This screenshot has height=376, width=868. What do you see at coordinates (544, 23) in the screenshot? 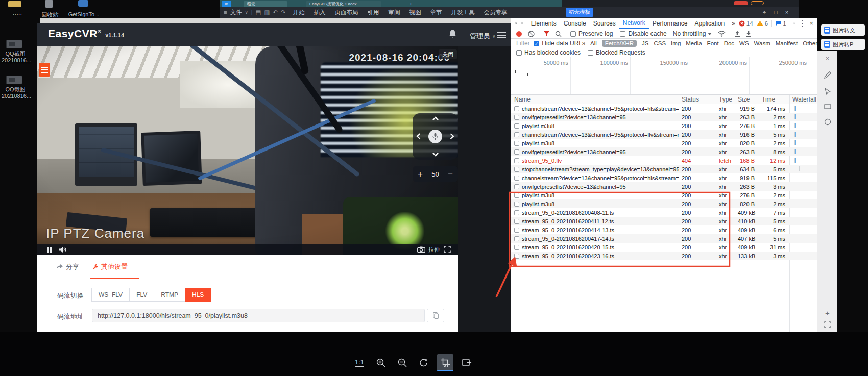
I see `devtools-tab-elements: Elements` at bounding box center [544, 23].